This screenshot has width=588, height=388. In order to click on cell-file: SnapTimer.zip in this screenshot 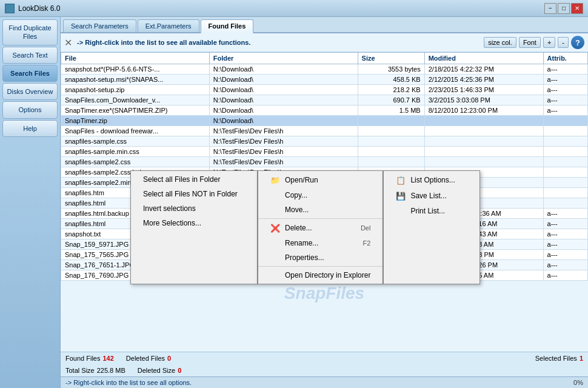, I will do `click(136, 121)`.